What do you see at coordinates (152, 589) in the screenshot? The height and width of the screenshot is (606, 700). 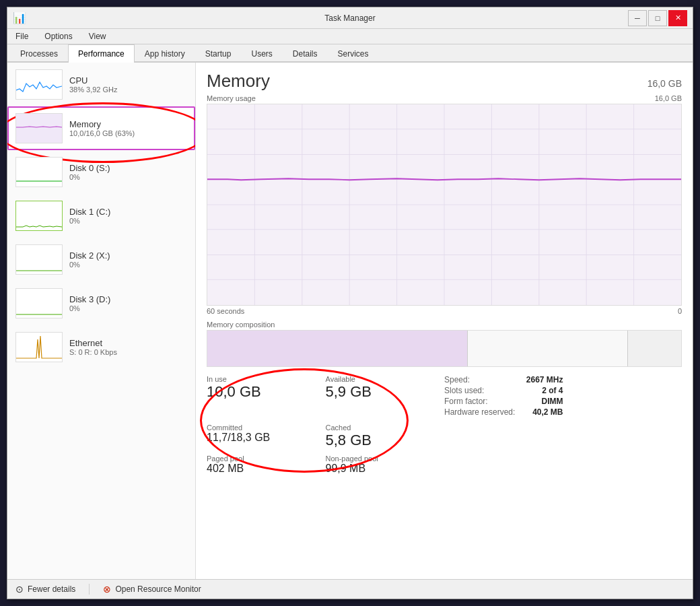 I see `open-resource-monitor-button: ⊗ Open Resource Monitor` at bounding box center [152, 589].